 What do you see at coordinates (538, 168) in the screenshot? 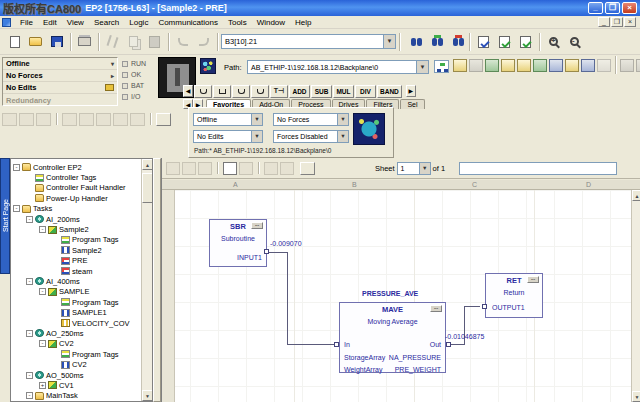
I see `sheet-description-input` at bounding box center [538, 168].